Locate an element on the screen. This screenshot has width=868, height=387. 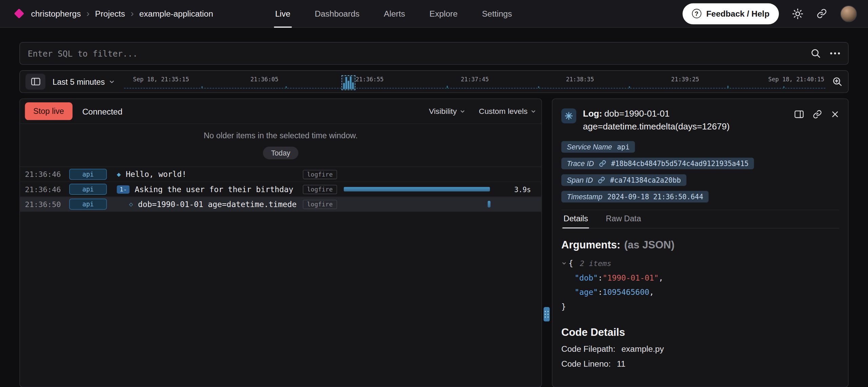
time-range-dropdown: Last 5 minutes is located at coordinates (84, 82).